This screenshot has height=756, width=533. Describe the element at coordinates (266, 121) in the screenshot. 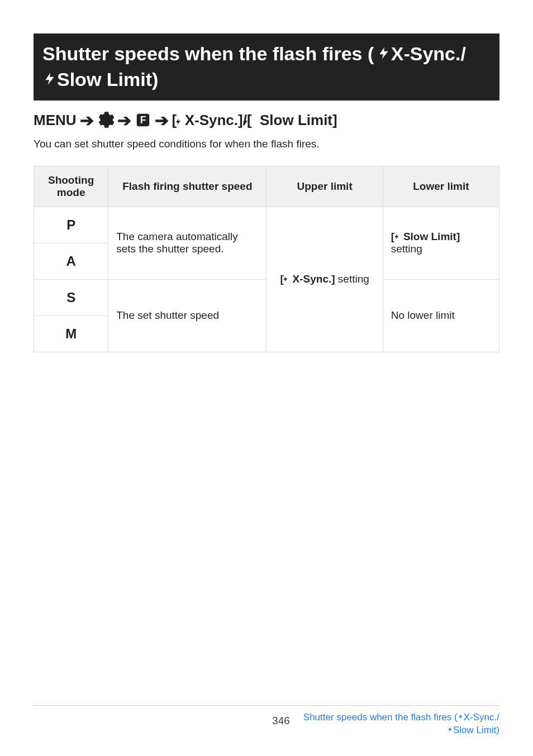

I see `menu-path: MENU ➔ ➔ F ➔ [ X-Sync.]/[ Slow Limit]` at that location.